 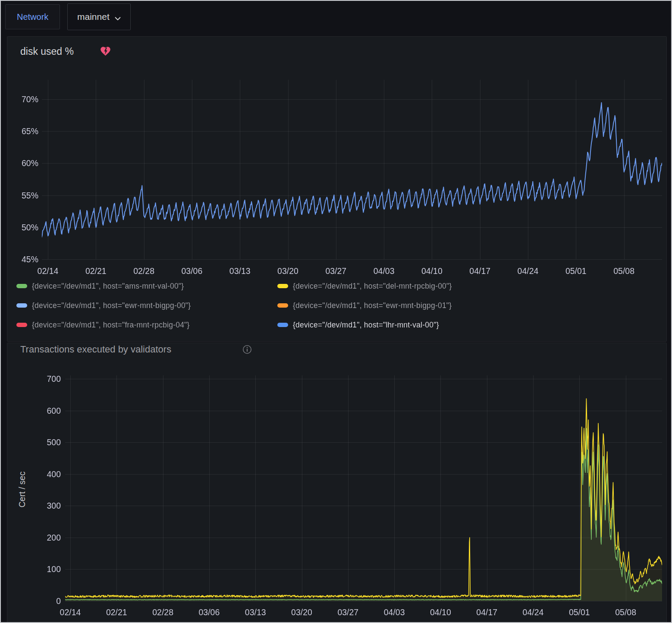 What do you see at coordinates (365, 325) in the screenshot?
I see `legend-item: {device="/dev/md1", host="lhr-mnt-val-00…` at bounding box center [365, 325].